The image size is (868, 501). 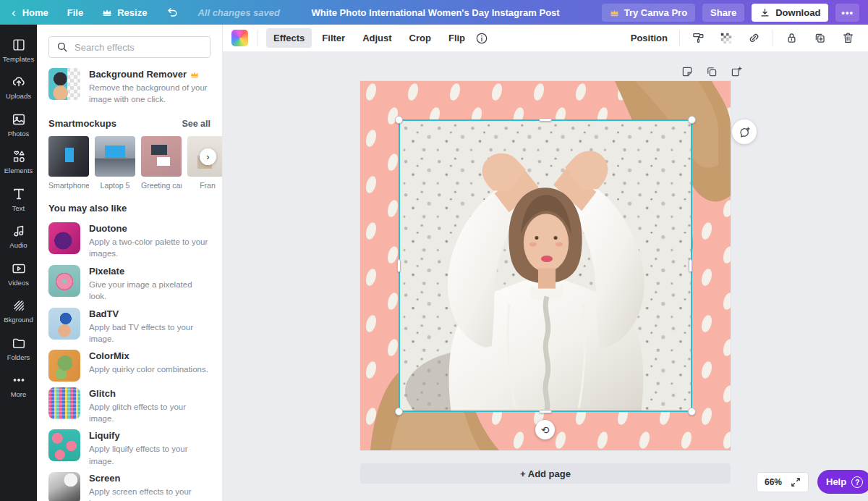 I want to click on design-title: White Photo International Women's Day In…, so click(x=435, y=13).